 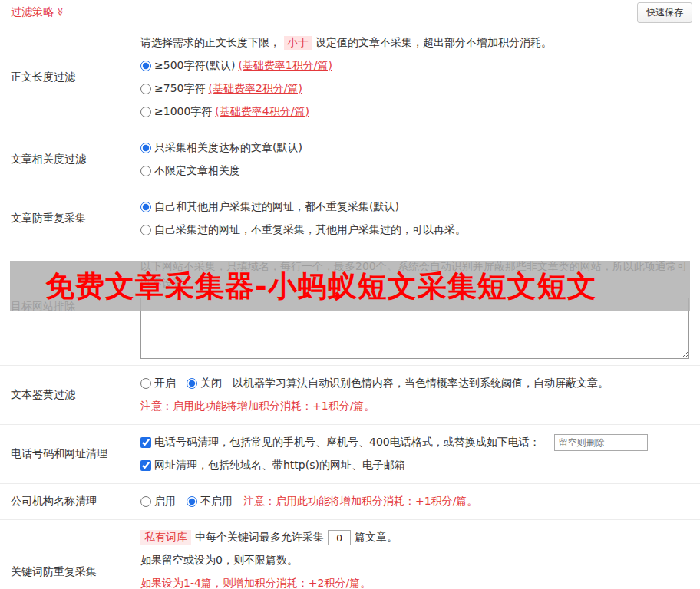 What do you see at coordinates (71, 454) in the screenshot?
I see `row-label-phone-url: 电话号码和网址清理` at bounding box center [71, 454].